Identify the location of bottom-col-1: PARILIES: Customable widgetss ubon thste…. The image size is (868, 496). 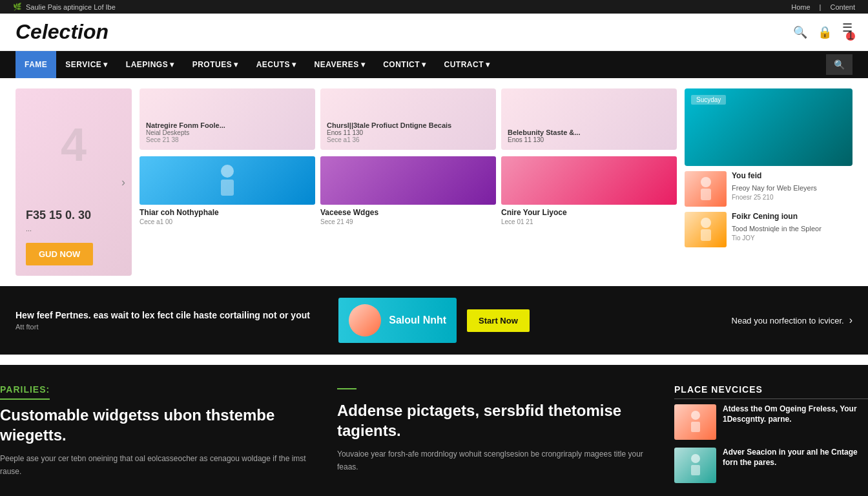
(161, 438).